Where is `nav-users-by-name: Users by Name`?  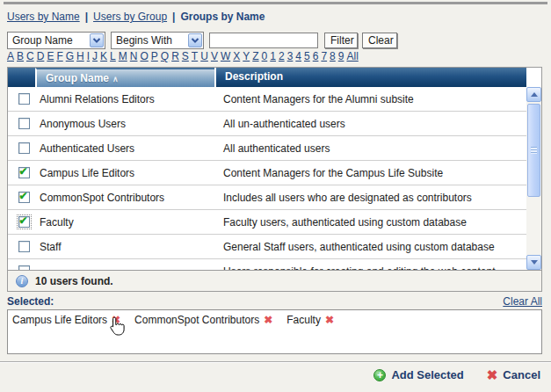 nav-users-by-name: Users by Name is located at coordinates (44, 17).